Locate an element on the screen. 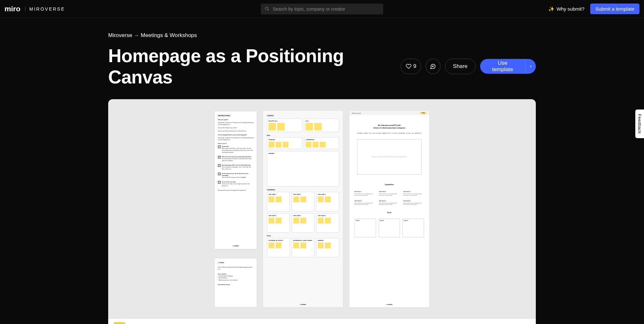  comment-button is located at coordinates (433, 66).